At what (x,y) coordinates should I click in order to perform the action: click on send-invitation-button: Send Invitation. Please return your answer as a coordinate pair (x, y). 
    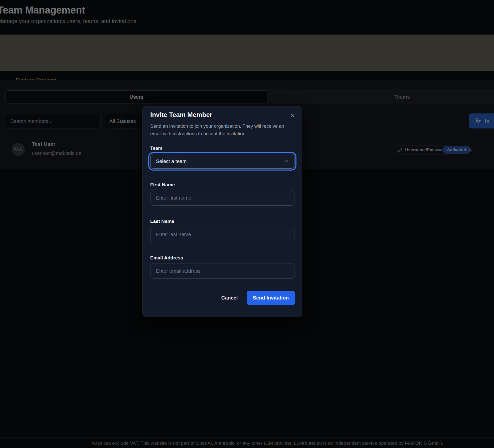
    Looking at the image, I should click on (271, 298).